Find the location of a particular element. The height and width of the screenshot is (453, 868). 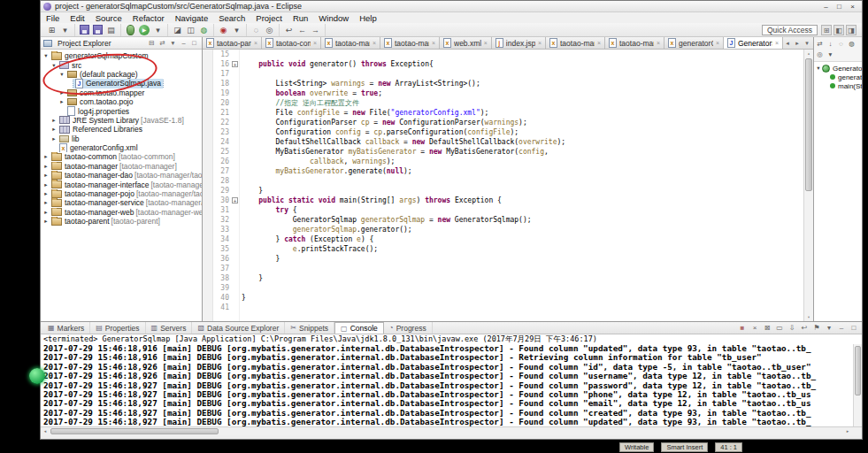

minimize-button: – is located at coordinates (826, 7).